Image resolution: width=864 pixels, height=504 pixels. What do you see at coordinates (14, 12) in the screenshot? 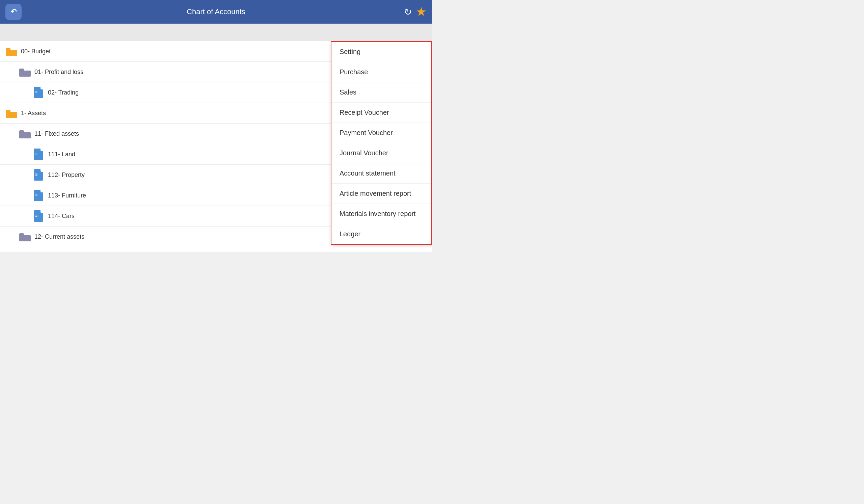
I see `header-left: ↶` at bounding box center [14, 12].